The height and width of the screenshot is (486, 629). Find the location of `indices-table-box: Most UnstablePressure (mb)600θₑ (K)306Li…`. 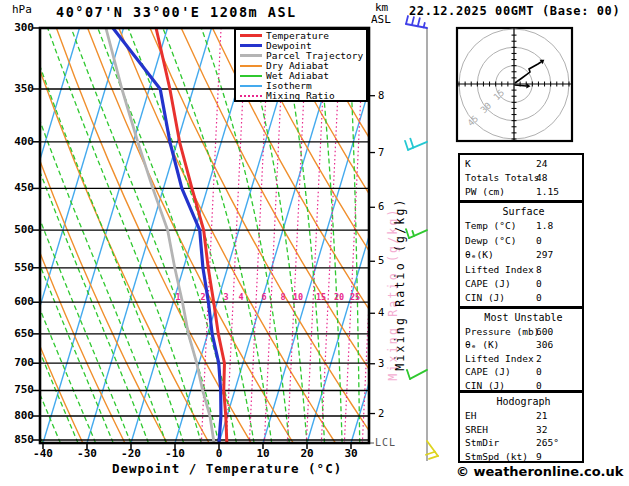

indices-table-box: Most UnstablePressure (mb)600θₑ (K)306Li… is located at coordinates (521, 350).